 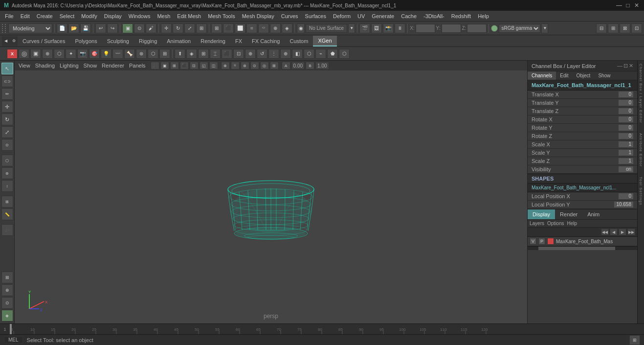 What do you see at coordinates (36, 54) in the screenshot?
I see `tool-square-button: ▣` at bounding box center [36, 54].